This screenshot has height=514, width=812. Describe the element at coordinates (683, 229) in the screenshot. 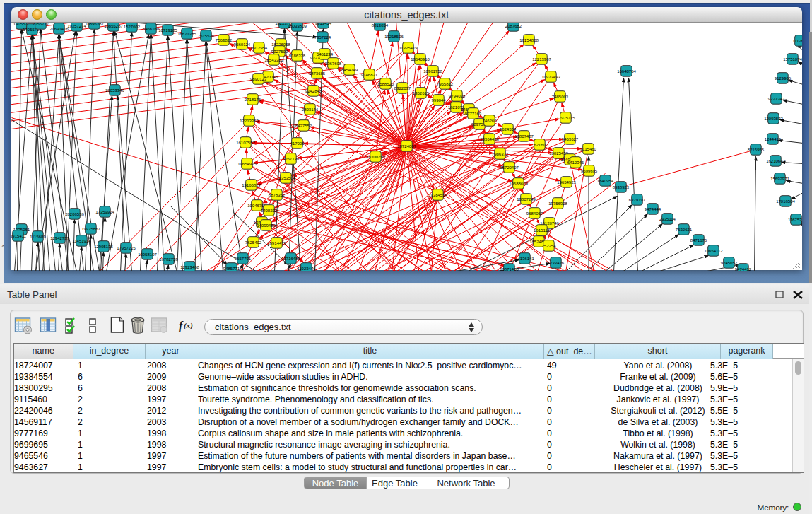

I see `svg-text: 7632621` at that location.